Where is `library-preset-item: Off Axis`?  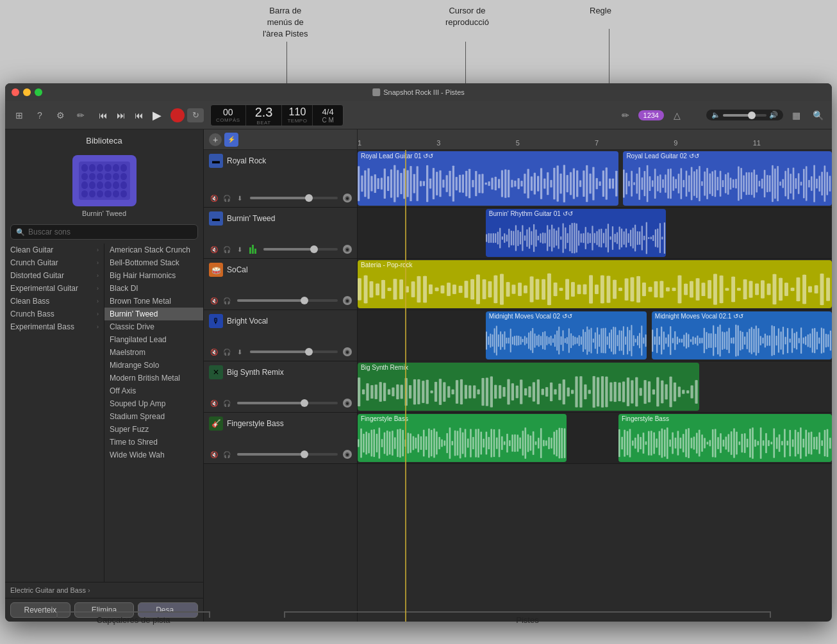 library-preset-item: Off Axis is located at coordinates (154, 391).